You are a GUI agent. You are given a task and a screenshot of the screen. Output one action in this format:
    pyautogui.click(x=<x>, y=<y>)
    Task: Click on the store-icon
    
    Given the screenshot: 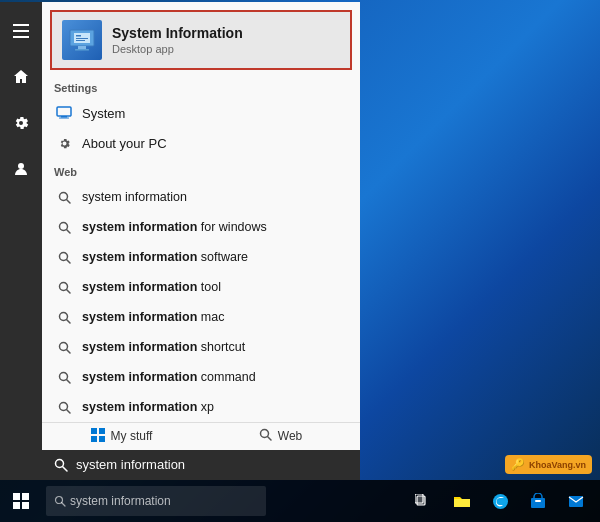 What is the action you would take?
    pyautogui.click(x=538, y=501)
    